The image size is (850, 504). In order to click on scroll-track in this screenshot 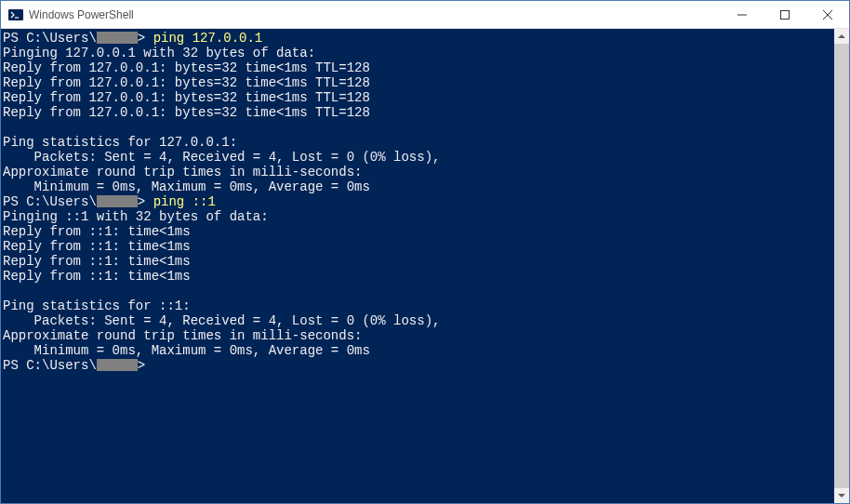, I will do `click(842, 266)`.